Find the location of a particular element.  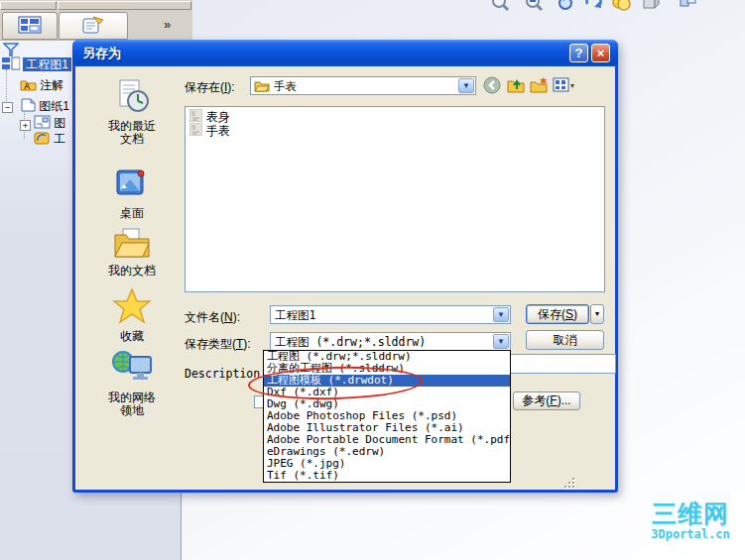

tree-node-annotations: A 注解 is located at coordinates (42, 86).